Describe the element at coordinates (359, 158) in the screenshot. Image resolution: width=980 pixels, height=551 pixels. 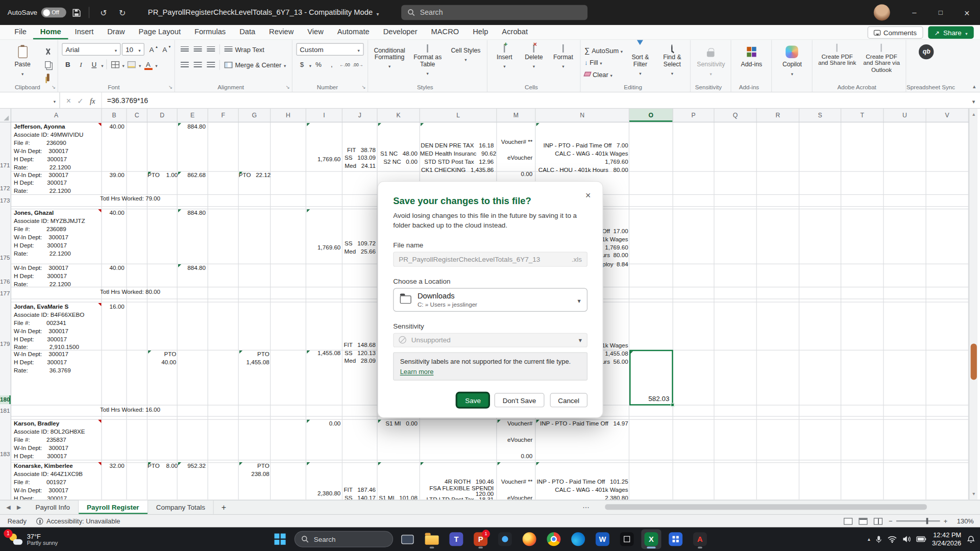
I see `sheet-cell: SS 103.09` at that location.